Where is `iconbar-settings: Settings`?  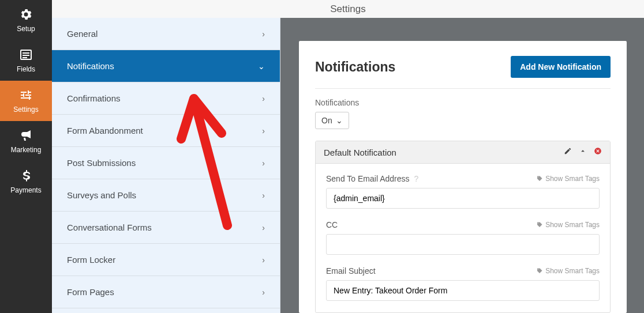
iconbar-settings: Settings is located at coordinates (26, 101).